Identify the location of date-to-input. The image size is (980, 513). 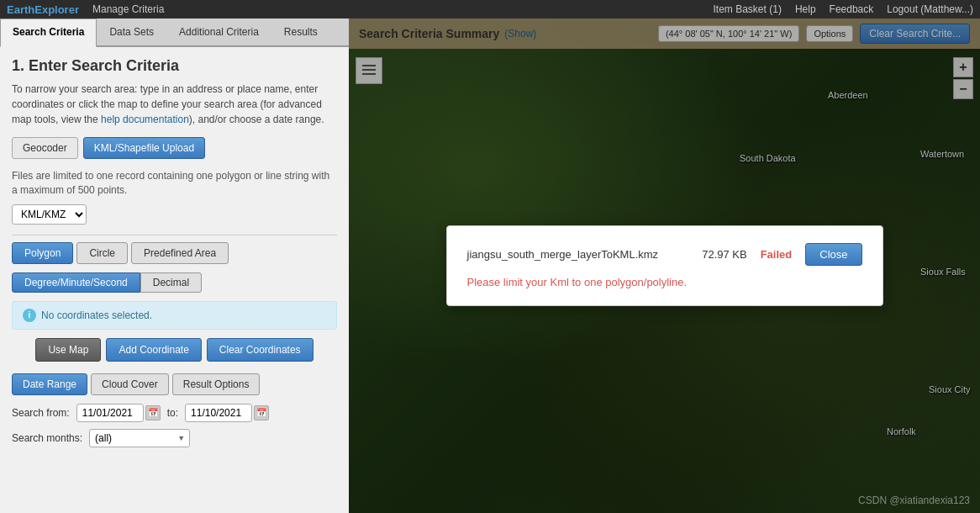
(219, 413).